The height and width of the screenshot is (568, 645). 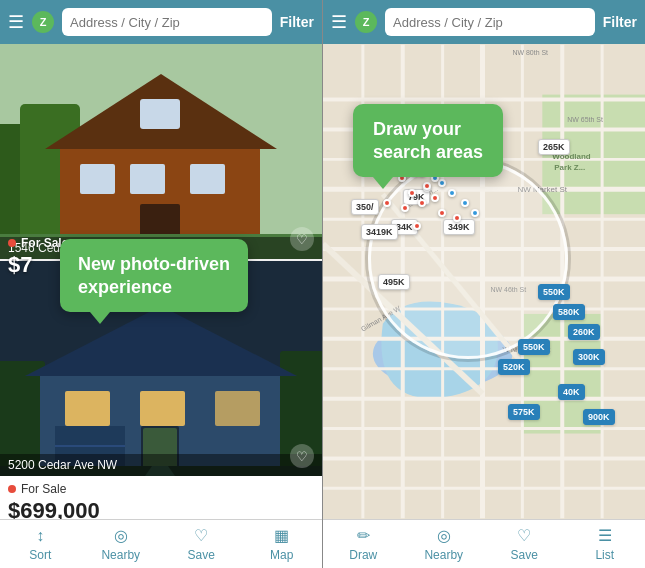 What do you see at coordinates (363, 555) in the screenshot?
I see `tab-draw-label: Draw` at bounding box center [363, 555].